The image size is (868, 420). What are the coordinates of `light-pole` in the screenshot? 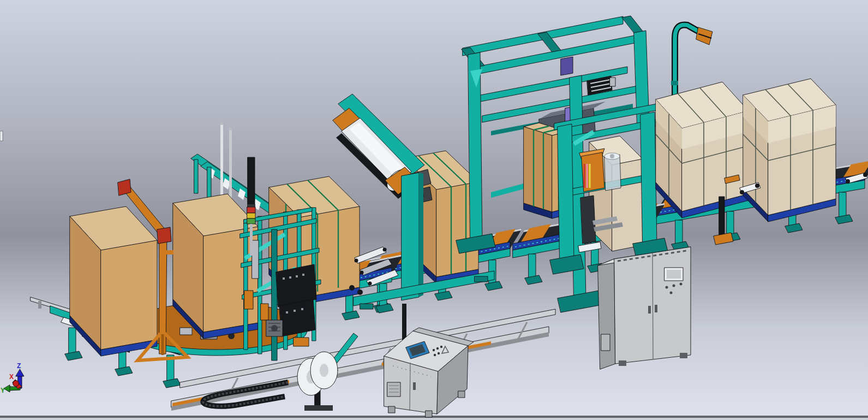 It's located at (251, 182).